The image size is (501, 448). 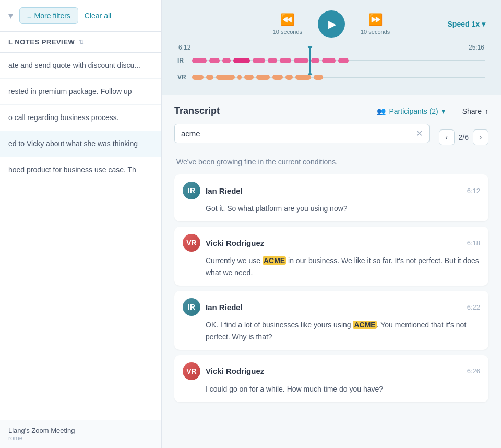 What do you see at coordinates (288, 24) in the screenshot?
I see `skip-back-button: ⏪ 10 seconds` at bounding box center [288, 24].